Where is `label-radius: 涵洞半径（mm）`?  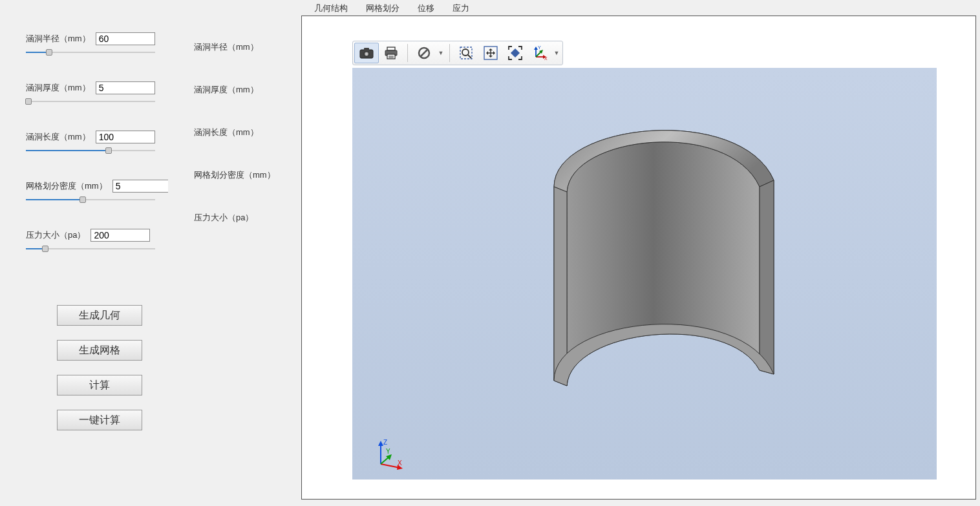
label-radius: 涵洞半径（mm） is located at coordinates (58, 39).